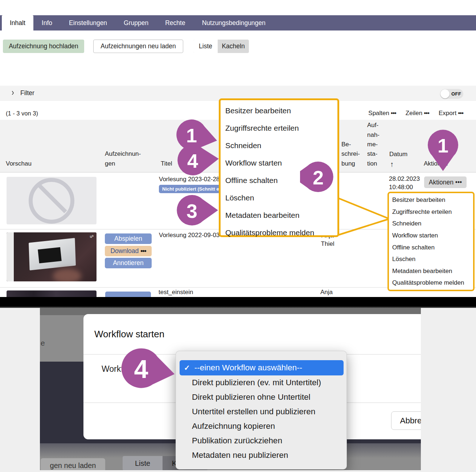 This screenshot has width=476, height=472. What do you see at coordinates (128, 294) in the screenshot?
I see `row3-play-button` at bounding box center [128, 294].